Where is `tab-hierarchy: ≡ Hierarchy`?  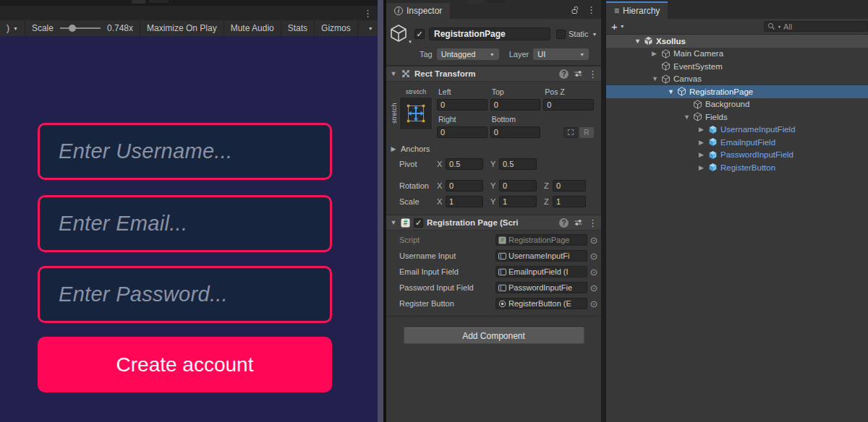 tab-hierarchy: ≡ Hierarchy is located at coordinates (637, 10).